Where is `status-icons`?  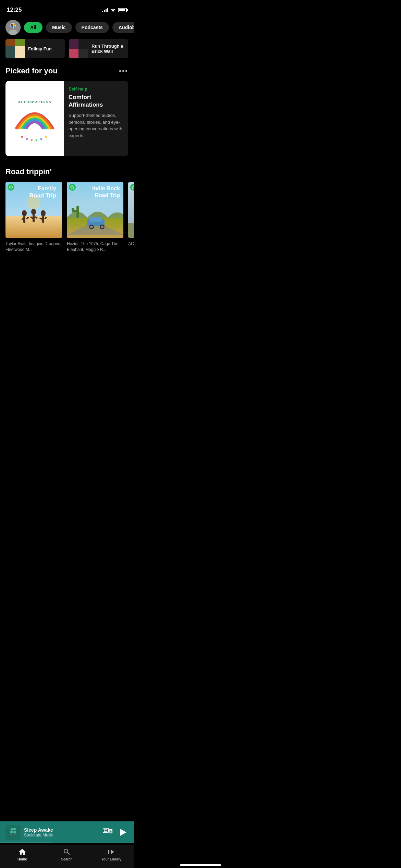
status-icons is located at coordinates (114, 10).